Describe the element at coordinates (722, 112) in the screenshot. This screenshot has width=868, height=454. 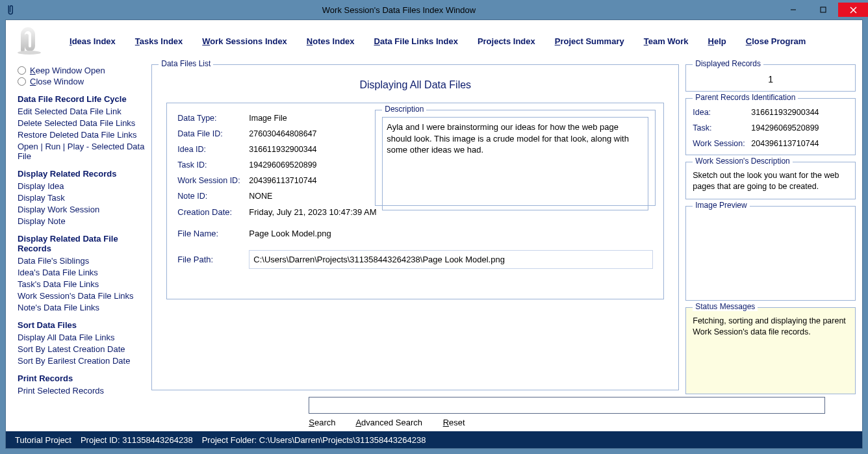
I see `label-parent-idea: Idea:` at that location.